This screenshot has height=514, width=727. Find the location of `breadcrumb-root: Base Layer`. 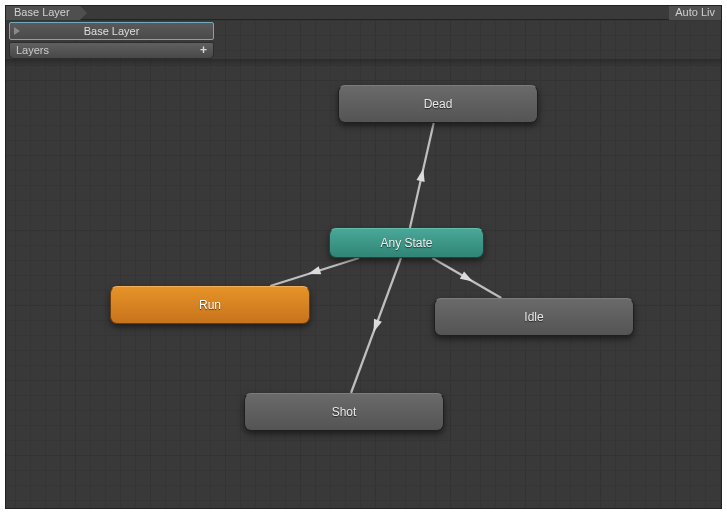

breadcrumb-root: Base Layer is located at coordinates (43, 13).